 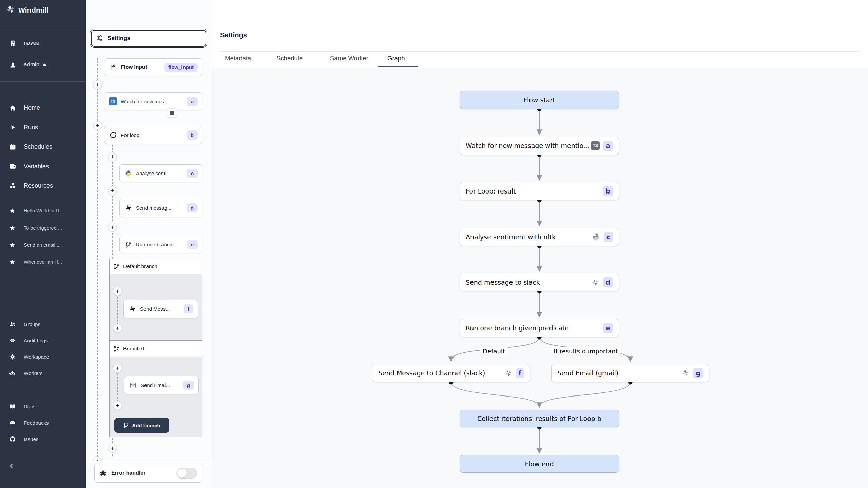 I want to click on node-label: Watch for new message with mentio..., so click(x=528, y=146).